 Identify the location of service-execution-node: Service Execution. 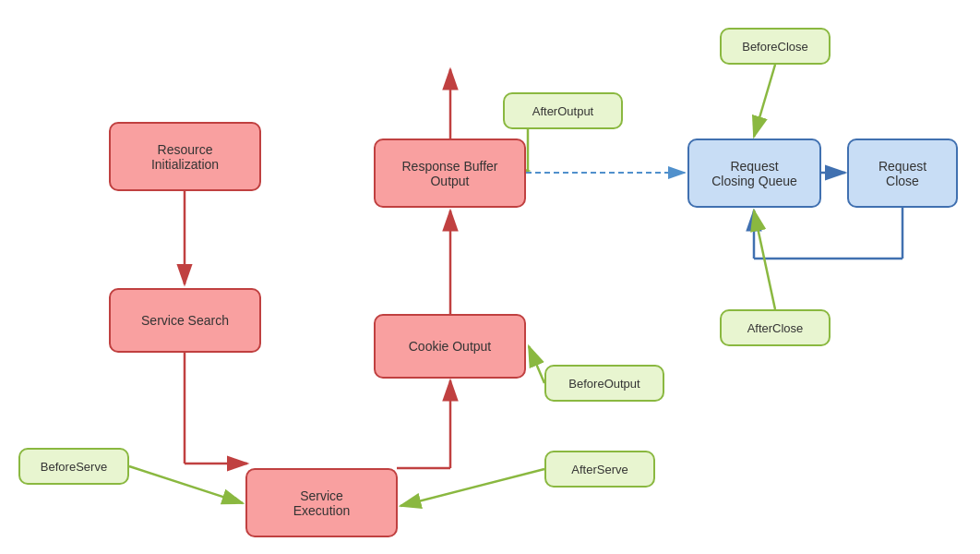
(321, 502).